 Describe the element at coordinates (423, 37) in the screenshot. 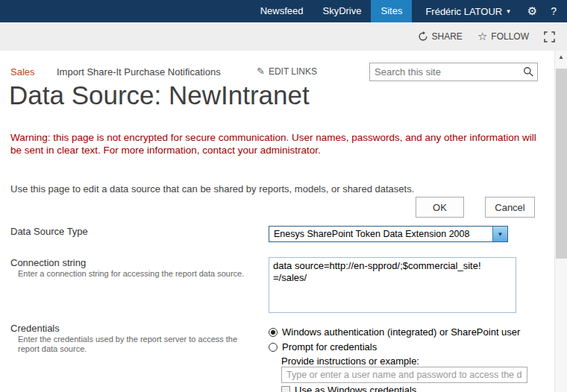

I see `share-icon` at that location.